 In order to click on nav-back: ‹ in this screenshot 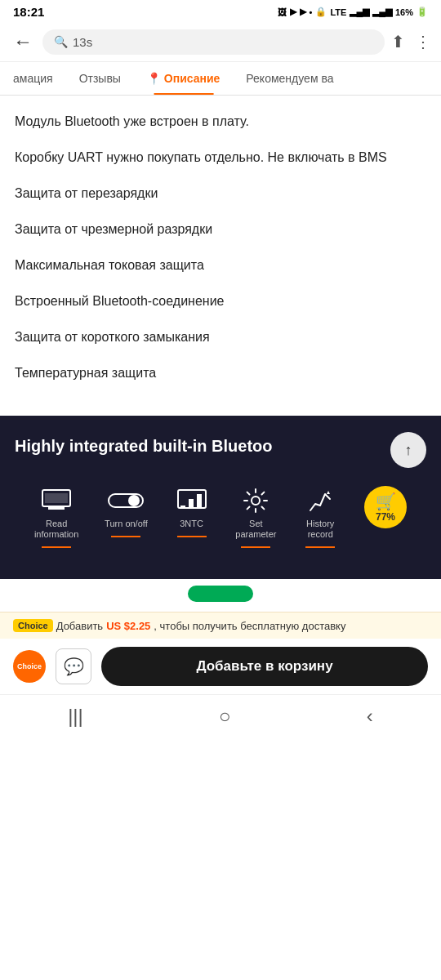, I will do `click(370, 716)`.